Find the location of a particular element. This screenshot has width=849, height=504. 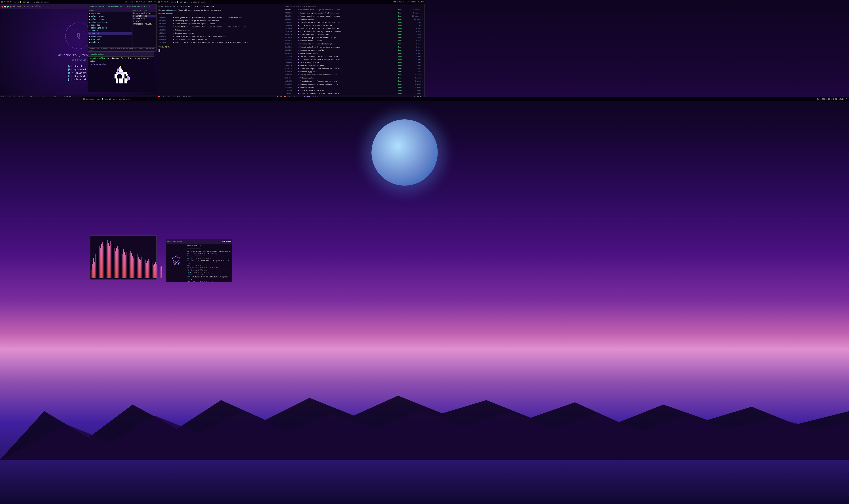

sysbar-bottom-time: Sat 2023-11-04 02:13:20 PM is located at coordinates (833, 99).